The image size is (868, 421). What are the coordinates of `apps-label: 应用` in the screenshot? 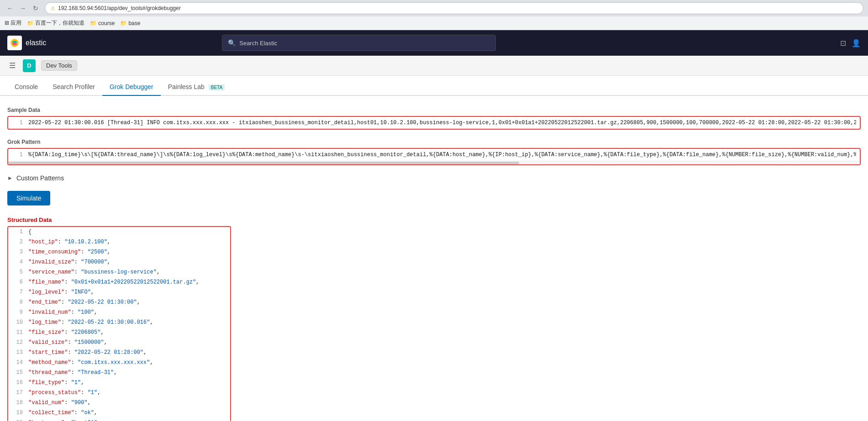 It's located at (16, 23).